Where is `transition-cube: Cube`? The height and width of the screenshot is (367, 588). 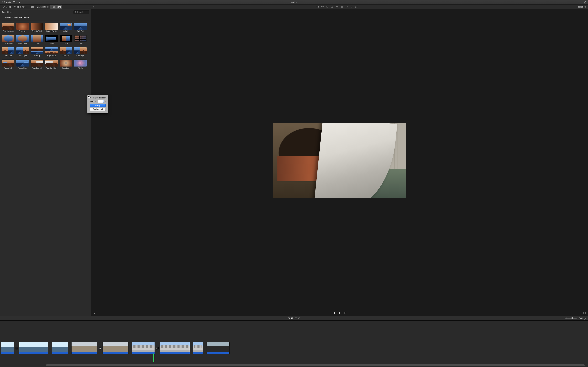 transition-cube: Cube is located at coordinates (66, 40).